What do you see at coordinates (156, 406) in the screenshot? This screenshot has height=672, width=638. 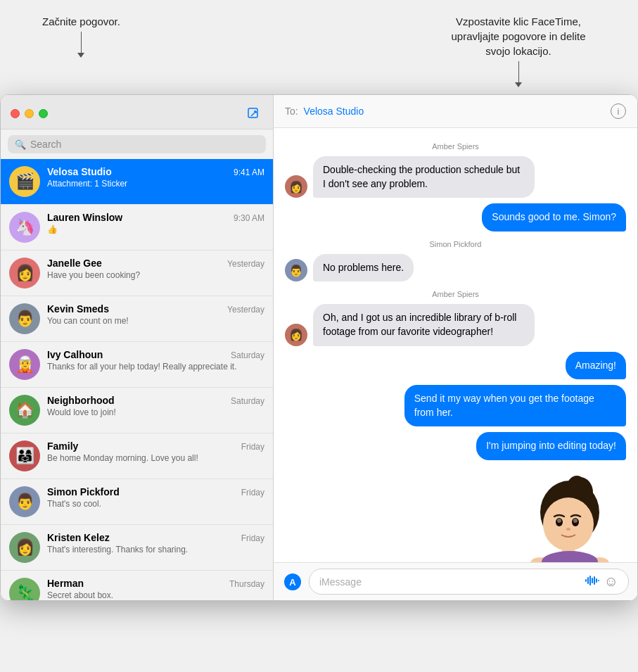 I see `conv-content-neighborhood: NeighborhoodSaturdayWould love to join!` at bounding box center [156, 406].